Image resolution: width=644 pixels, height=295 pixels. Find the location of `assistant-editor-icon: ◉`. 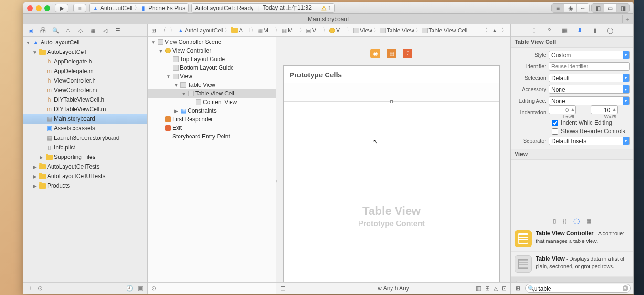

assistant-editor-icon: ◉ is located at coordinates (570, 8).